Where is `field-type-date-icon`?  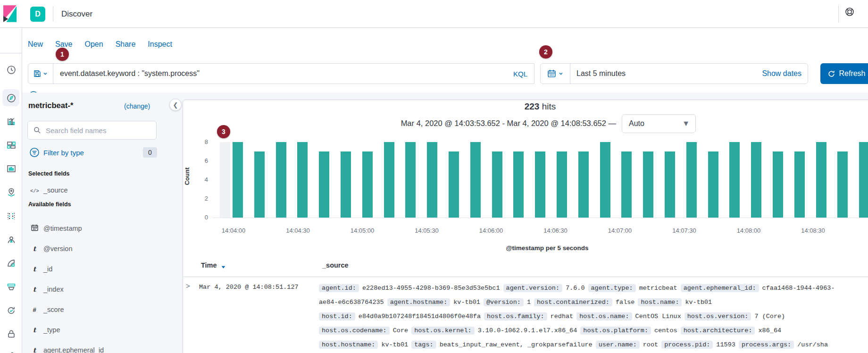
field-type-date-icon is located at coordinates (34, 228).